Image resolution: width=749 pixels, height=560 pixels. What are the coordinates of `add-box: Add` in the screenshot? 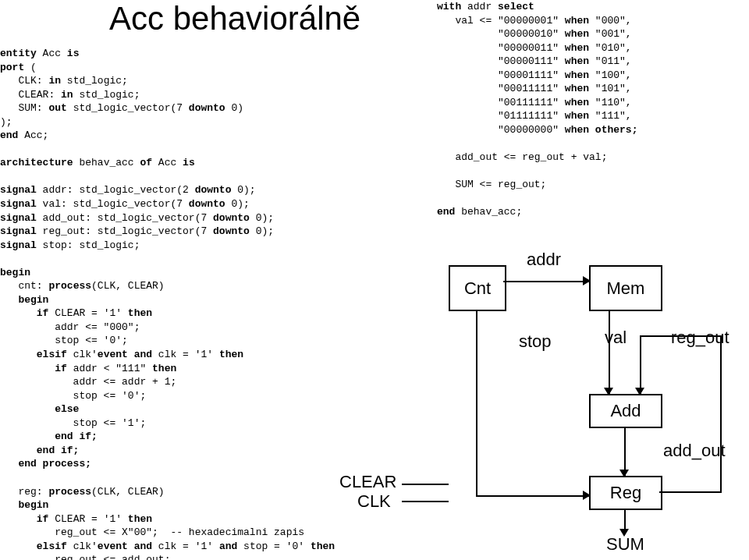 It's located at (626, 411).